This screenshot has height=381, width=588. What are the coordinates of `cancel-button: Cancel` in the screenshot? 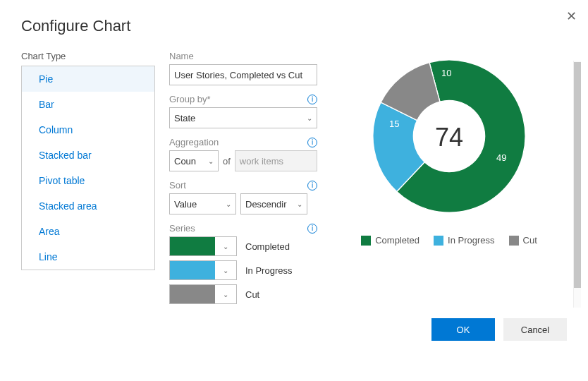 It's located at (535, 329).